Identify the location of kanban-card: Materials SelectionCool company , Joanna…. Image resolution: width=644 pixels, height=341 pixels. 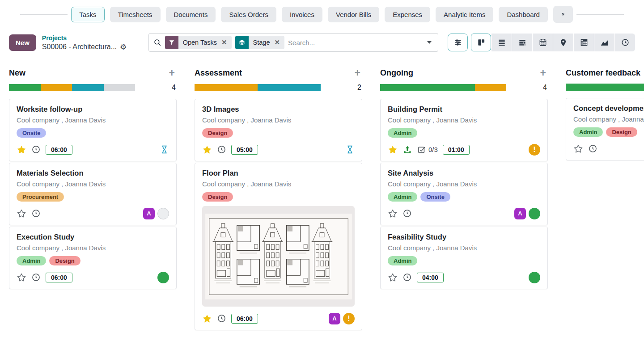
(93, 194).